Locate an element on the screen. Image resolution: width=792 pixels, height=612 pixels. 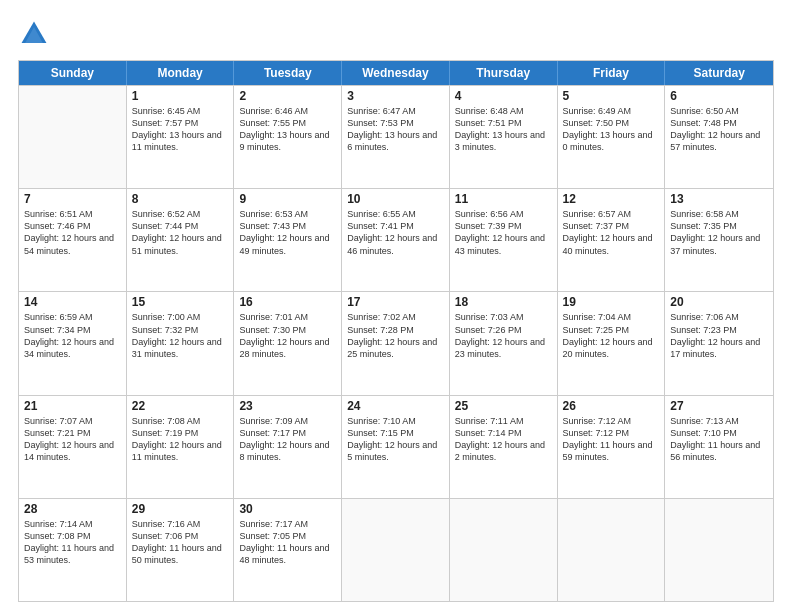
day-cell-7: 7Sunrise: 6:51 AMSunset: 7:46 PMDaylight… is located at coordinates (73, 240).